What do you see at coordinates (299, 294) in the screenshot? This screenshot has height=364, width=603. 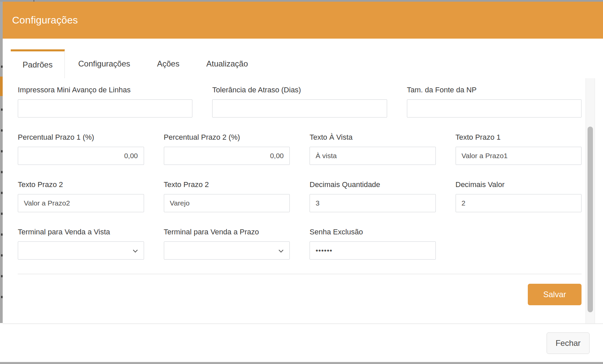 I see `save-row: Salvar` at bounding box center [299, 294].